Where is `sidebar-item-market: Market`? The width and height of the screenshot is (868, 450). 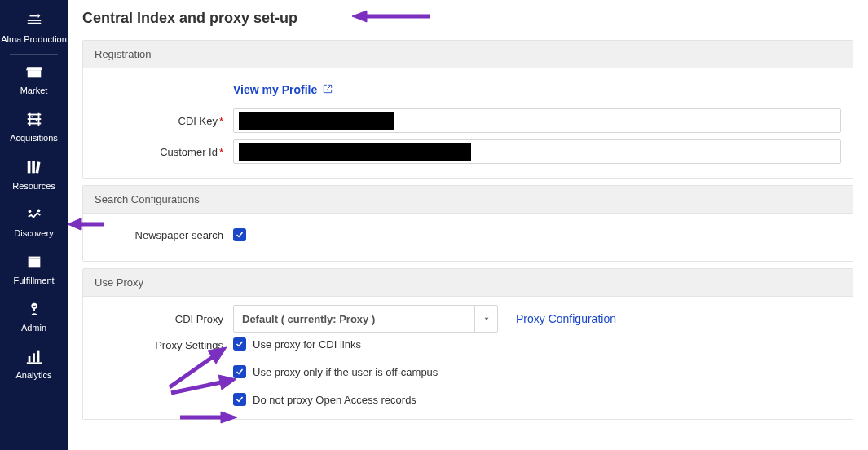
sidebar-item-market: Market is located at coordinates (34, 80).